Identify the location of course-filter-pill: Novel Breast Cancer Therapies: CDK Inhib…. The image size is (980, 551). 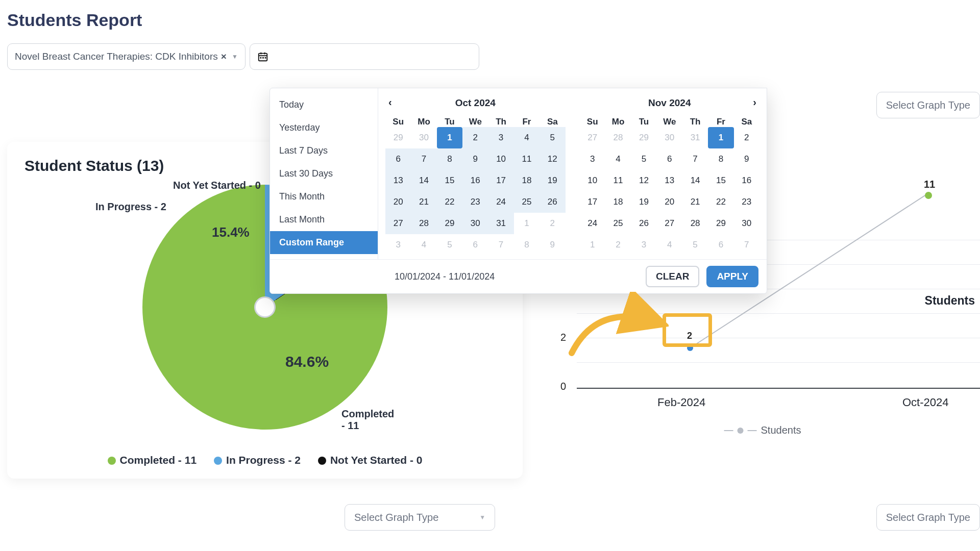
(127, 57).